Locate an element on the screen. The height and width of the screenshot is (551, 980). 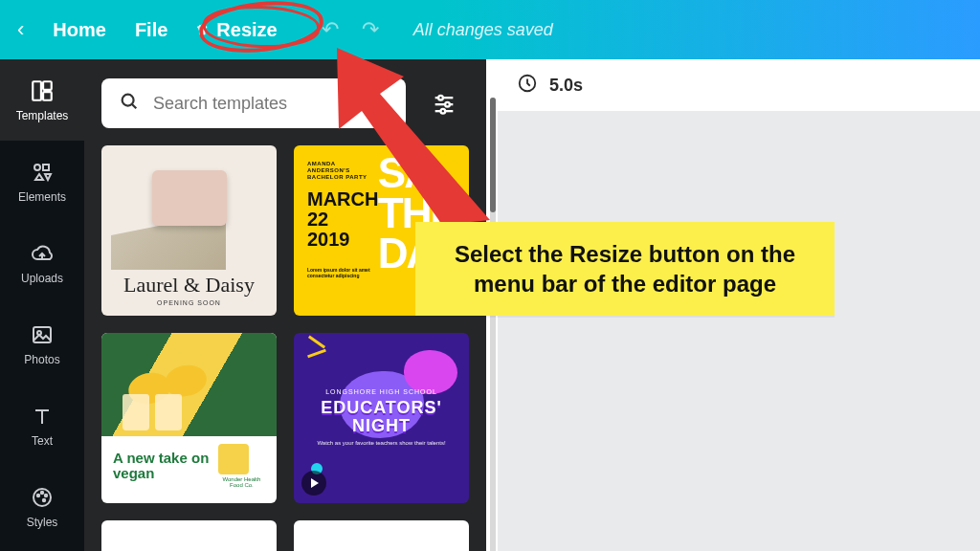
search-row is located at coordinates (285, 103).